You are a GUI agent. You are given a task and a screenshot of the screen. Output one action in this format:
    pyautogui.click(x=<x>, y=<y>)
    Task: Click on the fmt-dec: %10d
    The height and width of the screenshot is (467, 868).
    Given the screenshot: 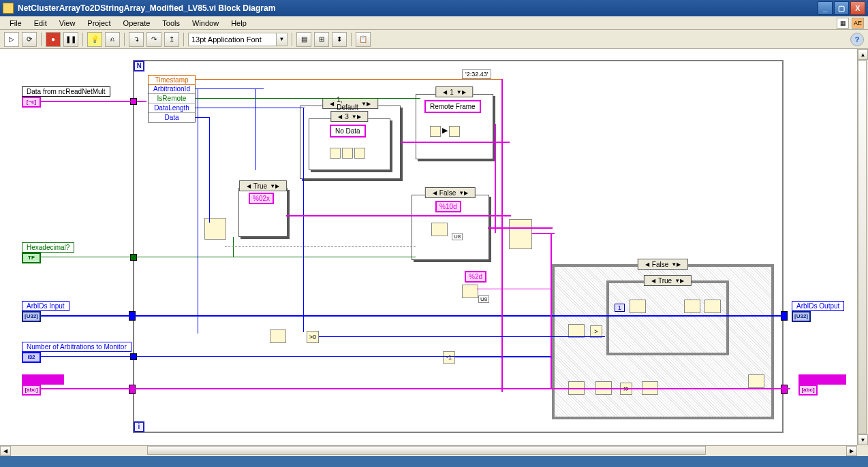 What is the action you would take?
    pyautogui.click(x=448, y=207)
    